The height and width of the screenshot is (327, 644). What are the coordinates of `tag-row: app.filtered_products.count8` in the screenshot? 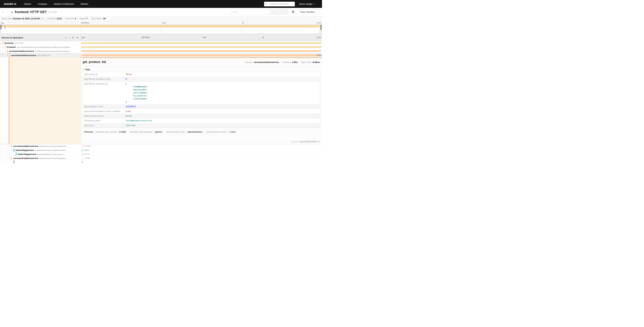 It's located at (201, 79).